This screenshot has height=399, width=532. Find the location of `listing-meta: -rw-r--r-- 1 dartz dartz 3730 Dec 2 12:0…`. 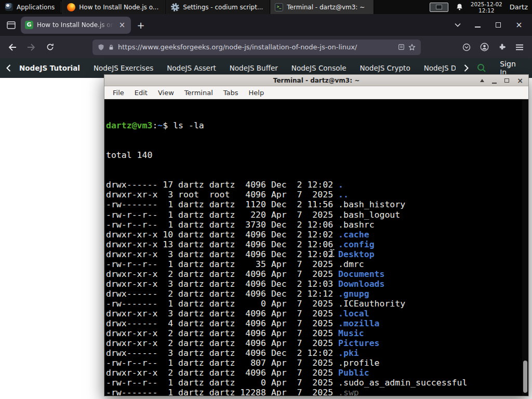

listing-meta: -rw-r--r-- 1 dartz dartz 3730 Dec 2 12:0… is located at coordinates (222, 224).